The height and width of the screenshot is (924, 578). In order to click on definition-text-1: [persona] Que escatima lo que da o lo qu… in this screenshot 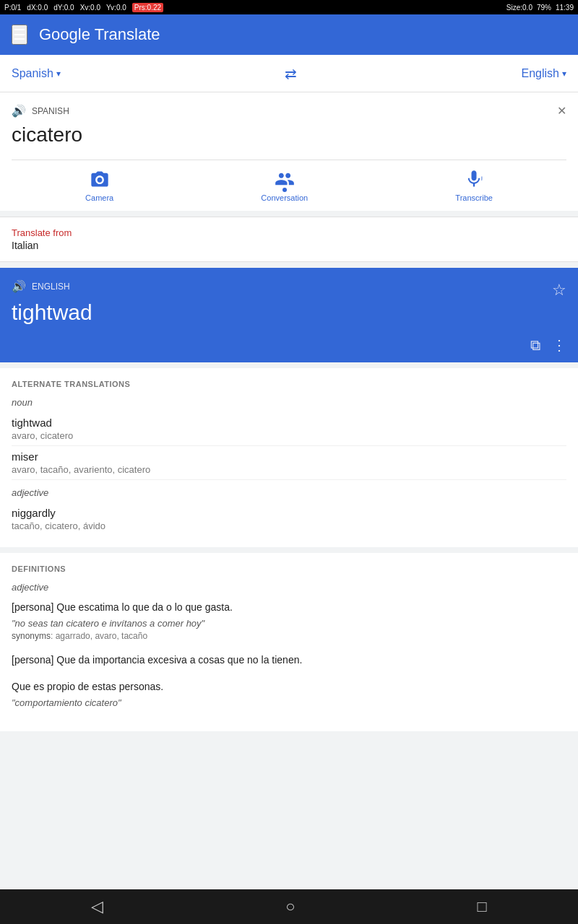, I will do `click(289, 608)`.